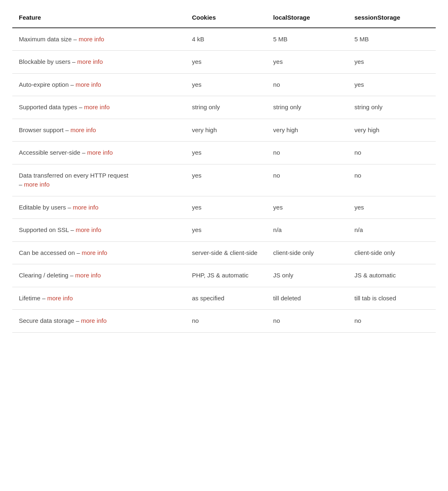 This screenshot has width=448, height=491. What do you see at coordinates (314, 153) in the screenshot?
I see `localstorage-cell-accessible-server-side: no` at bounding box center [314, 153].